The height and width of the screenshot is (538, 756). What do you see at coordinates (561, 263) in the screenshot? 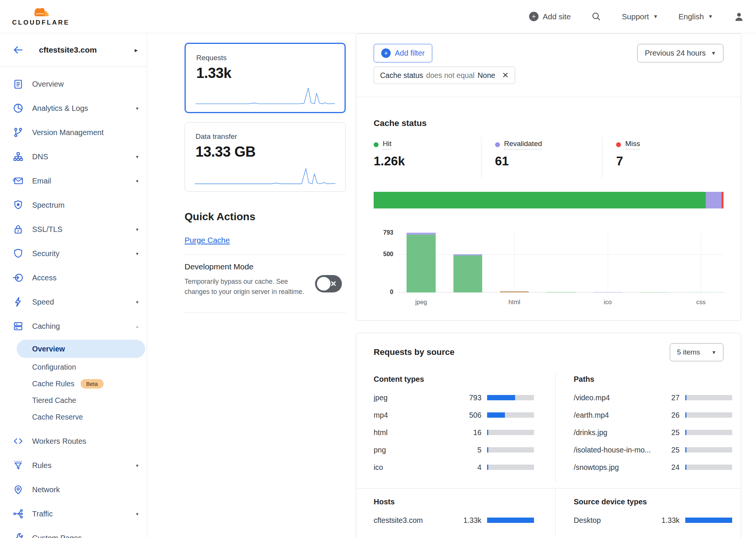
I see `cache-status-bar-chart: 7935000jpeghtmlicocss` at bounding box center [561, 263].